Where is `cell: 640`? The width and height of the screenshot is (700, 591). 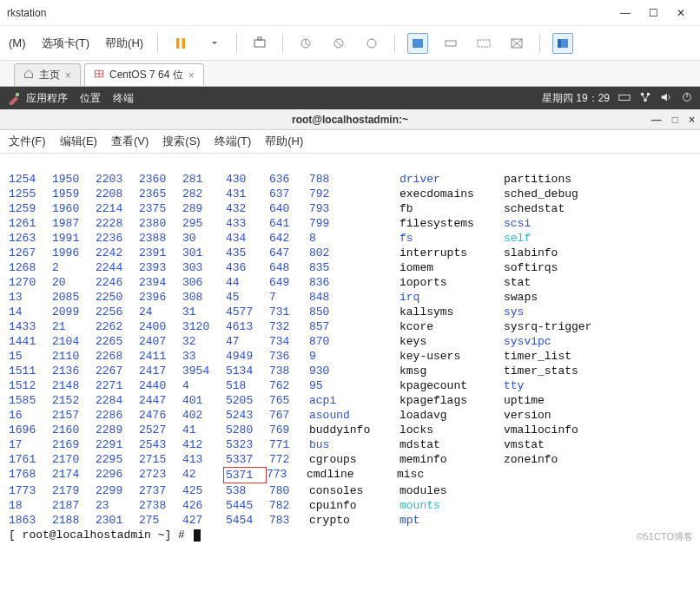 cell: 640 is located at coordinates (289, 208).